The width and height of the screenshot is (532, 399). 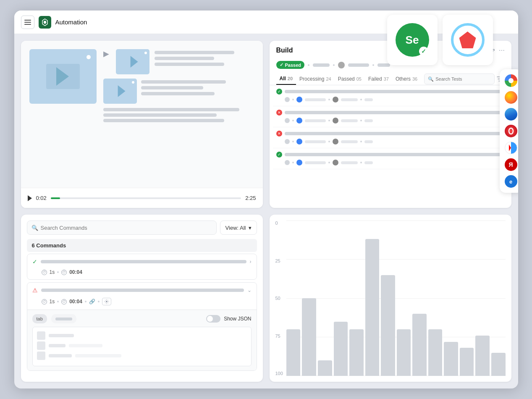 What do you see at coordinates (379, 79) in the screenshot?
I see `tab-failed: Failed 37` at bounding box center [379, 79].